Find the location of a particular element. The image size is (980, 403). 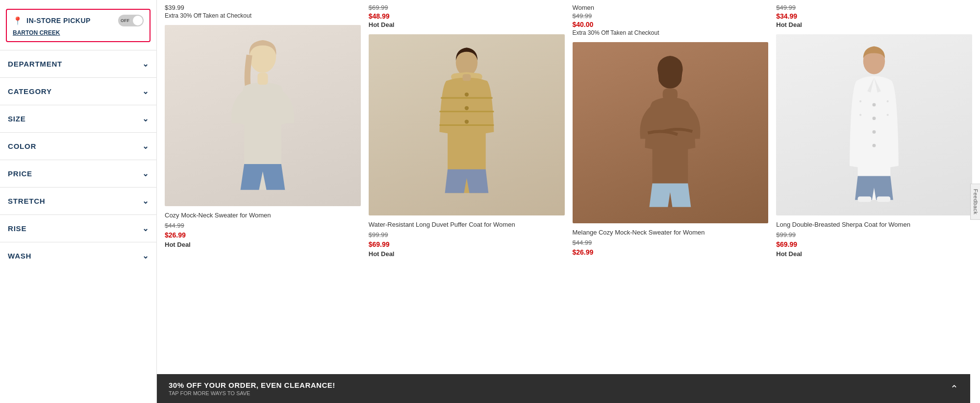

chevron-down-icon-department: ⌄ is located at coordinates (145, 64).